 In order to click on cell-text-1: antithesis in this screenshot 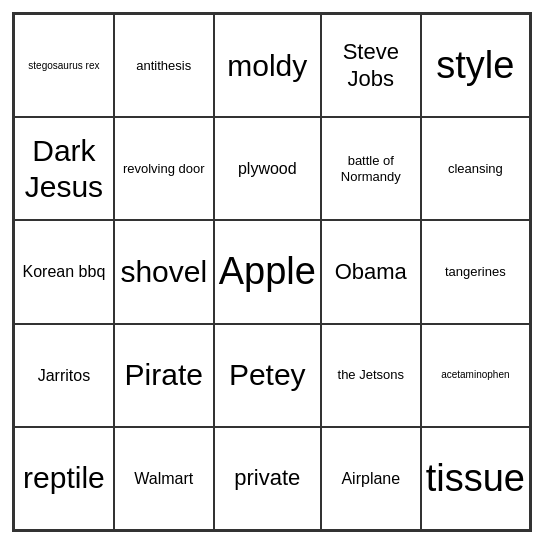, I will do `click(164, 66)`.